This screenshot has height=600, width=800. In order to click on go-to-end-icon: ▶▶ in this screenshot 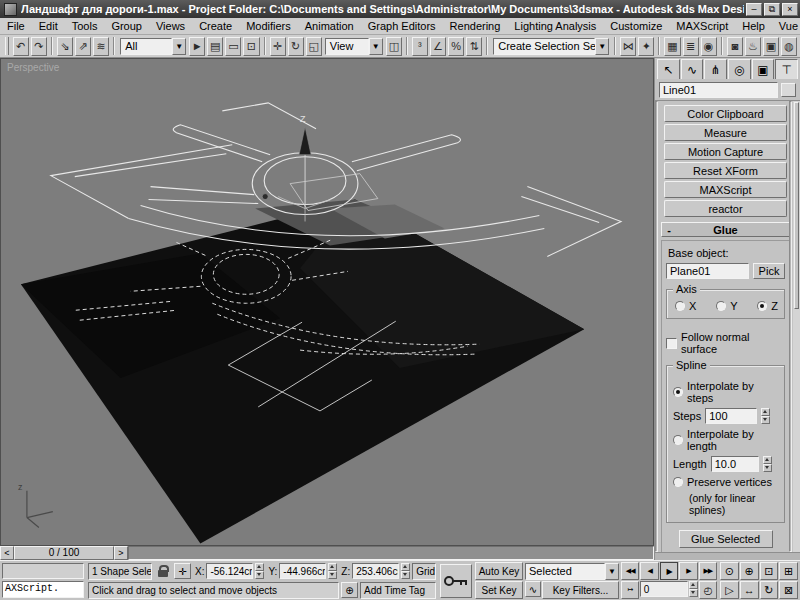, I will do `click(708, 571)`.